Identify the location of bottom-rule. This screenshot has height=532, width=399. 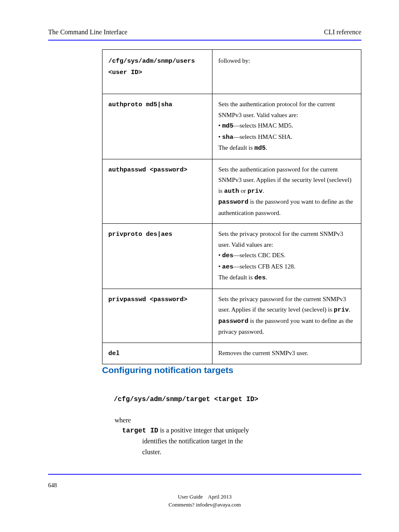
(205, 474).